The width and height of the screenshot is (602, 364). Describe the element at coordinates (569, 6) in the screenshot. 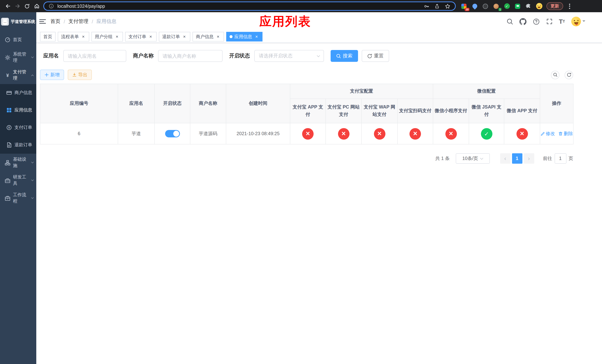

I see `browser-menu-icon` at that location.